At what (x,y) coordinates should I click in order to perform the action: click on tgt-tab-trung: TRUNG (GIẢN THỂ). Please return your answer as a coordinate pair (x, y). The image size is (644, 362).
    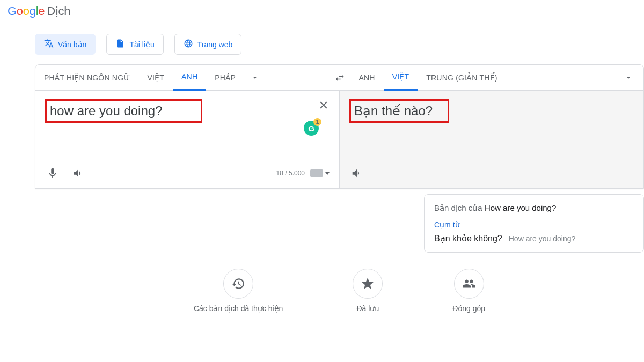
    Looking at the image, I should click on (462, 78).